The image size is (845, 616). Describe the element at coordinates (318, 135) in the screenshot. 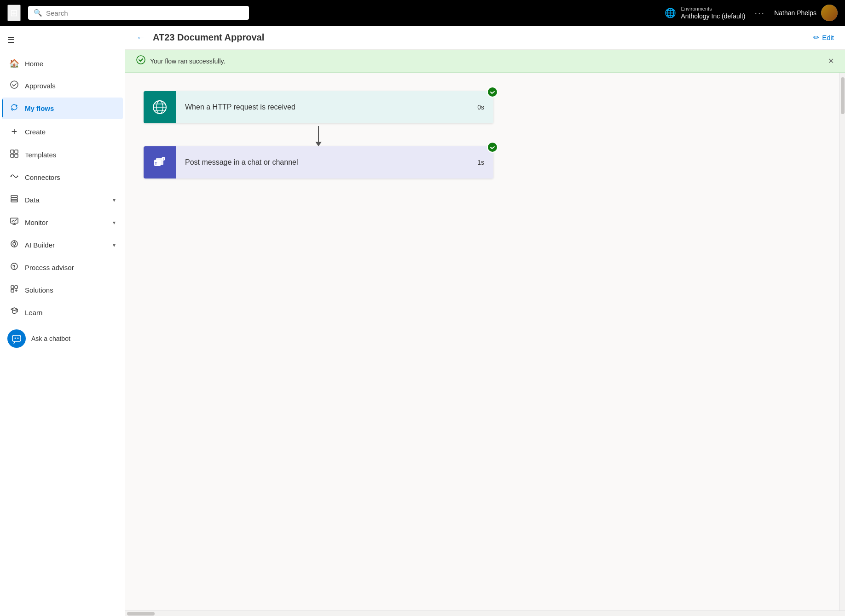

I see `flow-content: When a HTTP request is received 0s` at that location.